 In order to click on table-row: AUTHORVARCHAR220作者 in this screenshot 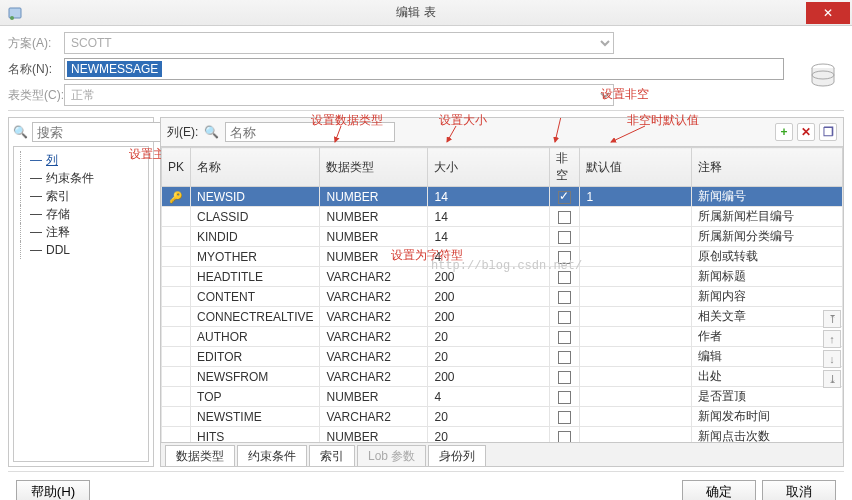, I will do `click(502, 337)`.